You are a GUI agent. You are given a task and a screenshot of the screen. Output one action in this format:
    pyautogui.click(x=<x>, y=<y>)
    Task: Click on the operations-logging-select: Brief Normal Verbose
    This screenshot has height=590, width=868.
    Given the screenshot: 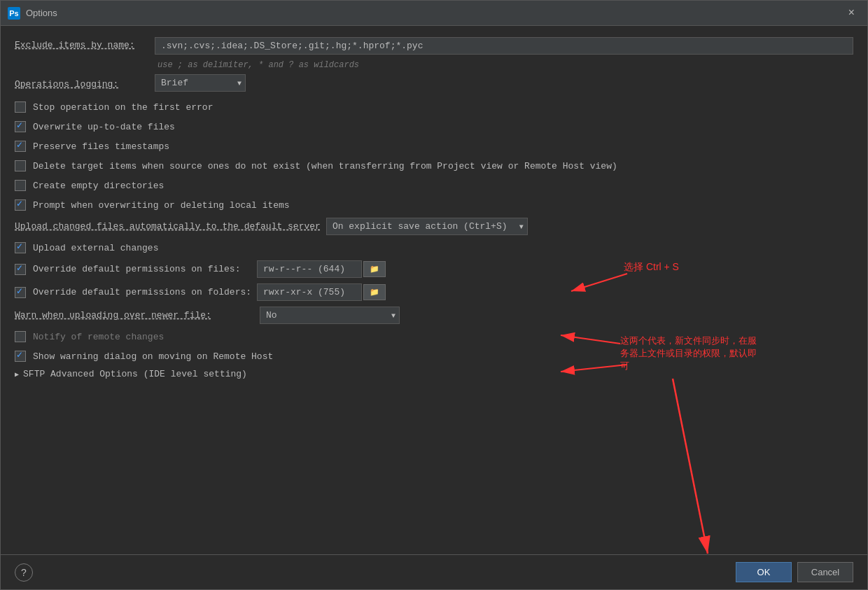 What is the action you would take?
    pyautogui.click(x=200, y=83)
    